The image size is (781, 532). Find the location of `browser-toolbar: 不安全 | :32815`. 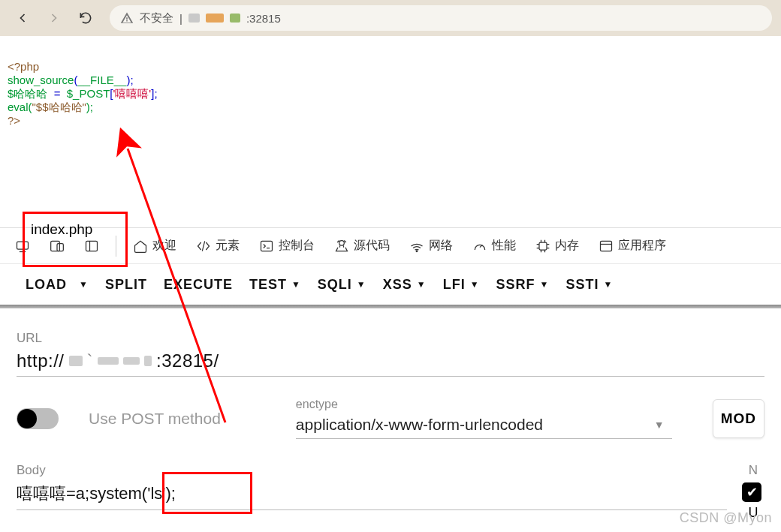

browser-toolbar: 不安全 | :32815 is located at coordinates (390, 18).